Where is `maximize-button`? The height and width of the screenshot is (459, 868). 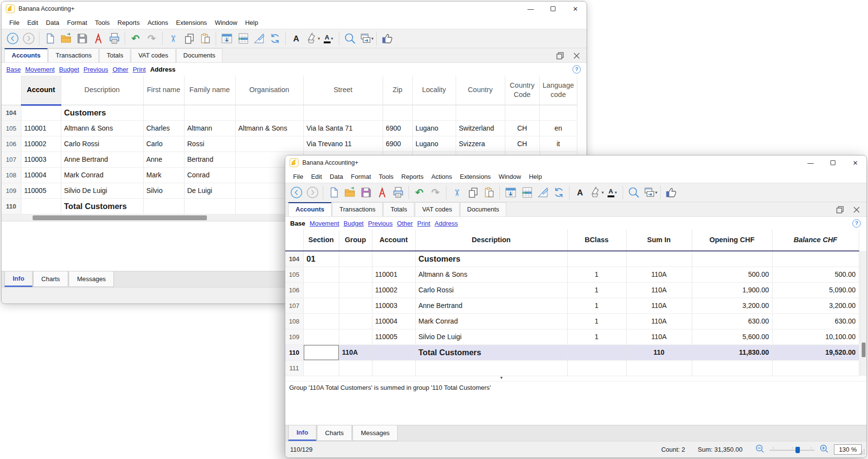
maximize-button is located at coordinates (833, 163).